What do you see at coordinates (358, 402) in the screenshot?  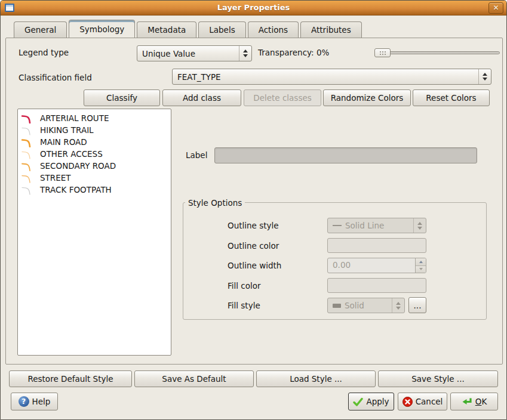 I see `apply-check-icon` at bounding box center [358, 402].